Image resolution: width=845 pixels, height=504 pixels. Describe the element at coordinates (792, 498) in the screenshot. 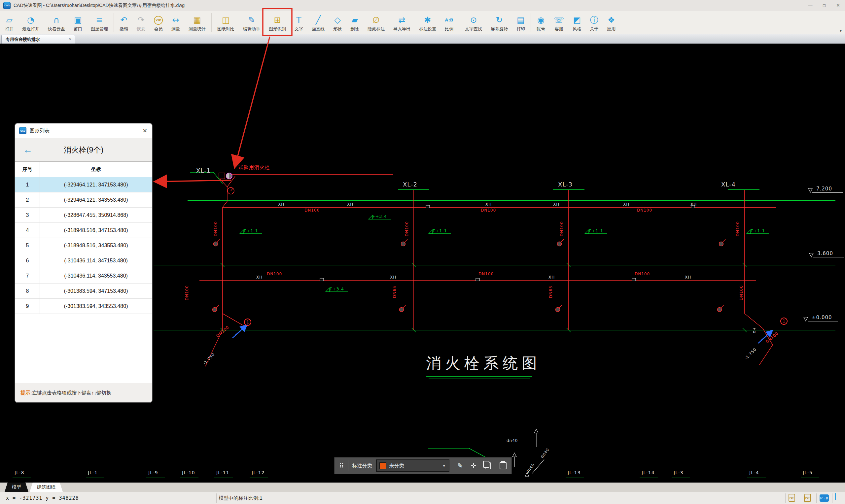

I see `pdf-export-icon: PDF` at that location.